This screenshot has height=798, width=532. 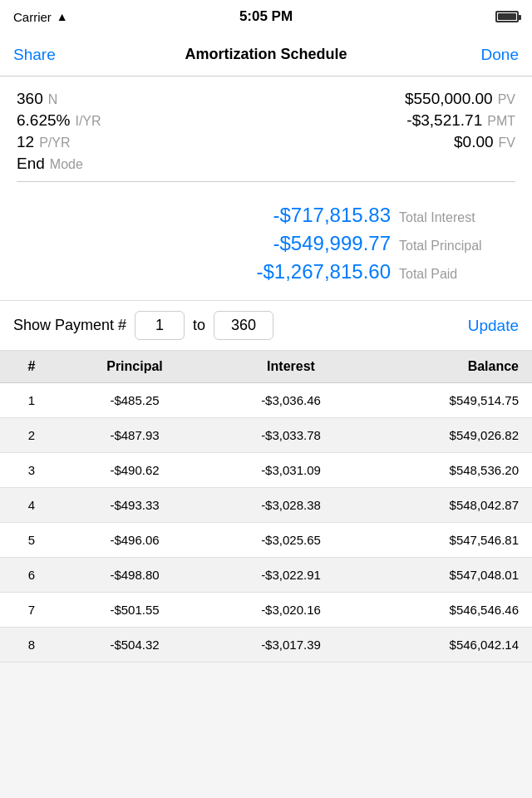 What do you see at coordinates (266, 142) in the screenshot?
I see `params-row-3: 12 P/YR $0.00 FV` at bounding box center [266, 142].